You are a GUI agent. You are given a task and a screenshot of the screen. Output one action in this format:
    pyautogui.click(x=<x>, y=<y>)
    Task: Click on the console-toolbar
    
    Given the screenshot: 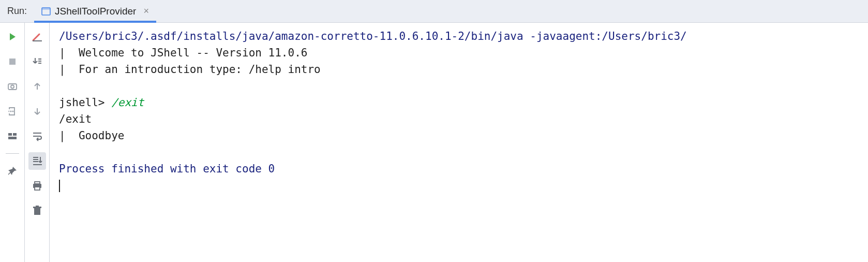 What is the action you would take?
    pyautogui.click(x=37, y=142)
    